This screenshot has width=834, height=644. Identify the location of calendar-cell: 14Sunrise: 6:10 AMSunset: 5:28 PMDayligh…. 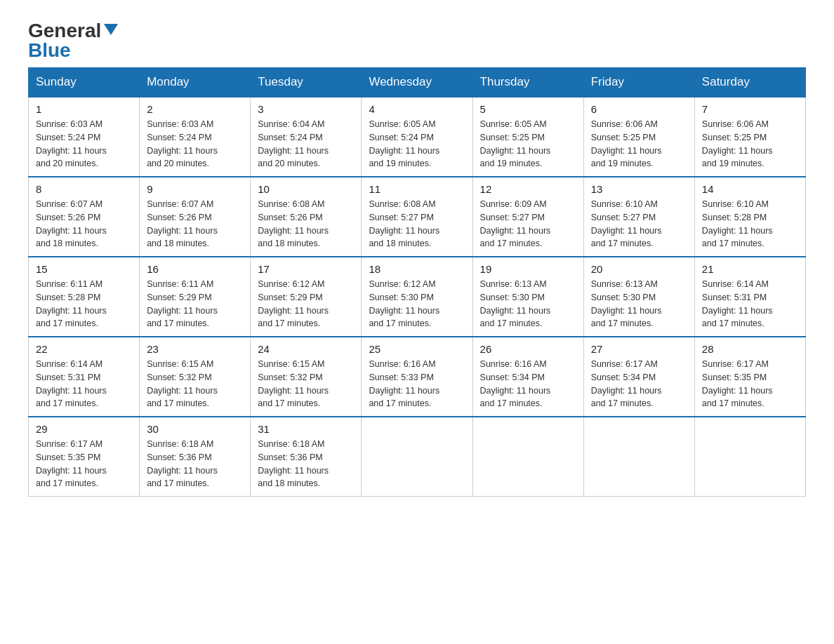
(750, 217).